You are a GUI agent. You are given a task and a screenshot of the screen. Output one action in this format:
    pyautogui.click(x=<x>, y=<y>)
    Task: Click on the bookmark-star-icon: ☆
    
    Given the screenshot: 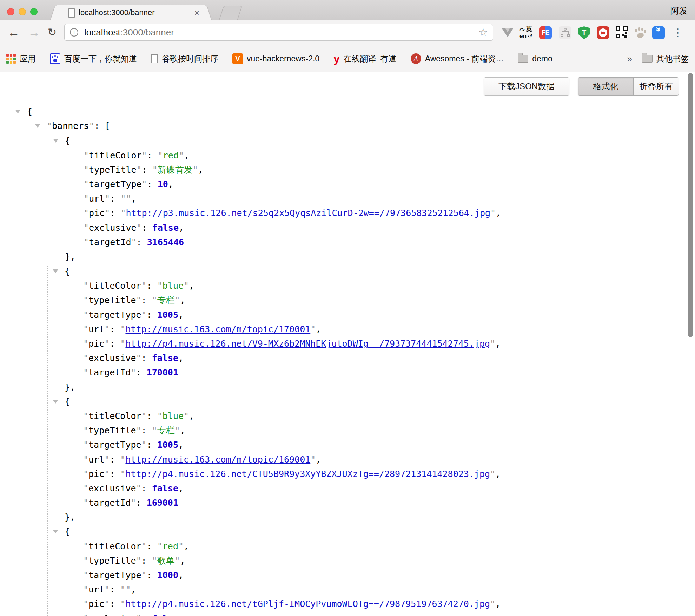 What is the action you would take?
    pyautogui.click(x=483, y=32)
    